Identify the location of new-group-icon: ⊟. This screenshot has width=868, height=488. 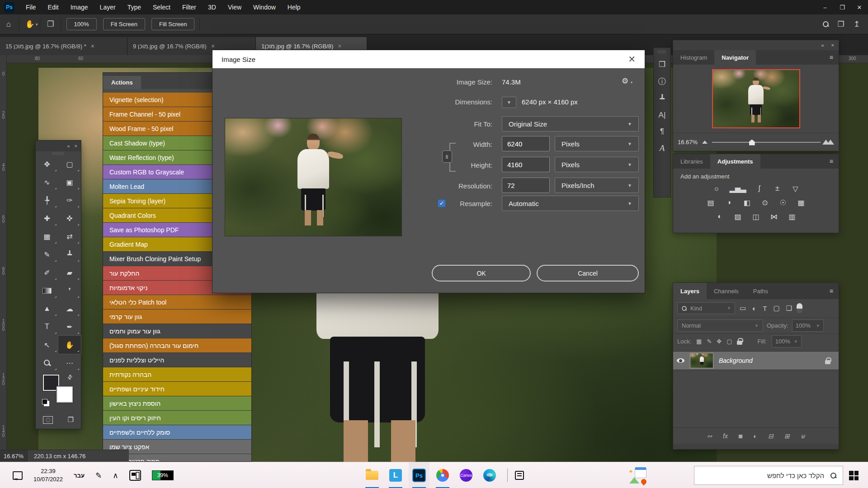
(771, 436).